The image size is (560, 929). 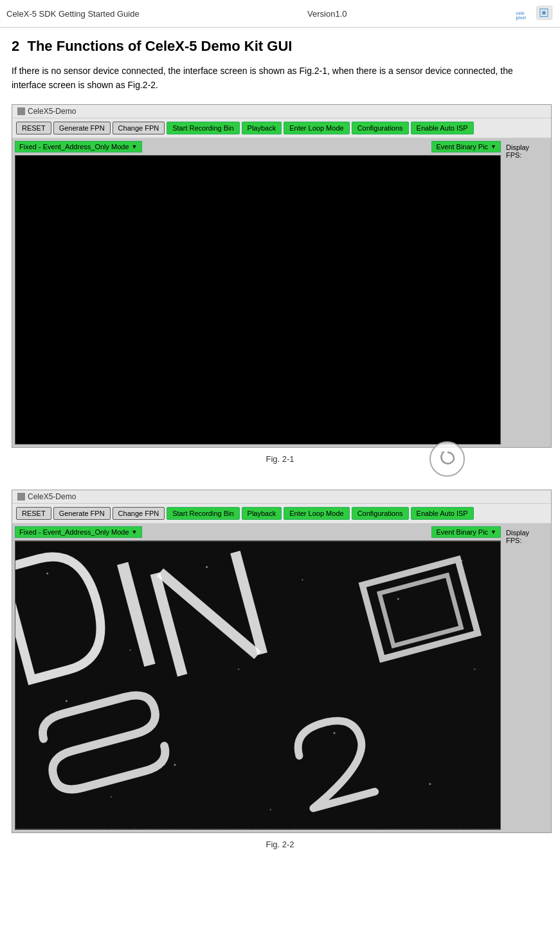 I want to click on fig-caption-2: Fig. 2-2, so click(x=280, y=844).